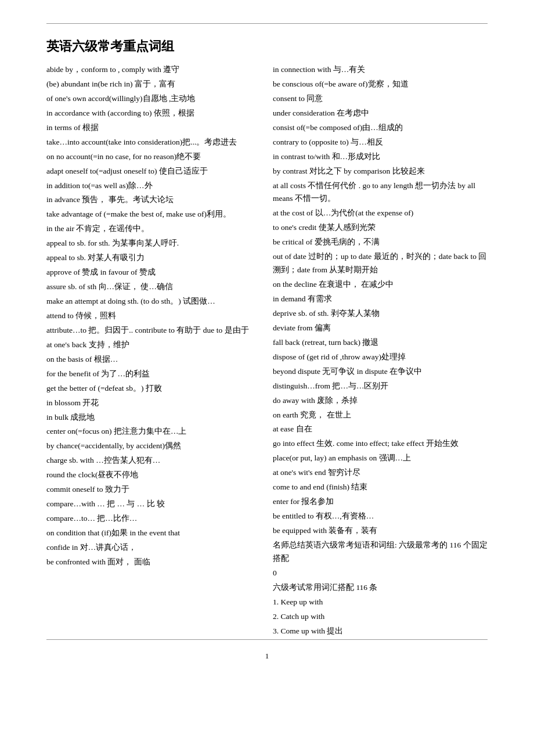 The height and width of the screenshot is (756, 534). Describe the element at coordinates (151, 374) in the screenshot. I see `list-item: for the benefit of 为了…的利益` at that location.